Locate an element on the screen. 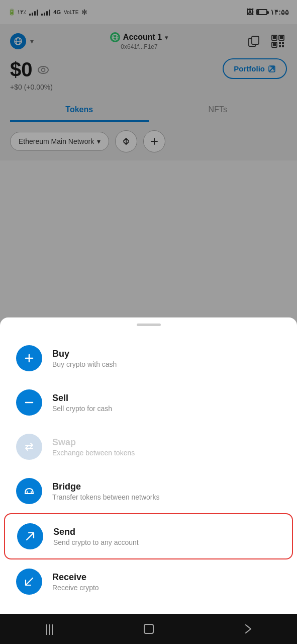  receive-subtitle: Receive crypto is located at coordinates (75, 588).